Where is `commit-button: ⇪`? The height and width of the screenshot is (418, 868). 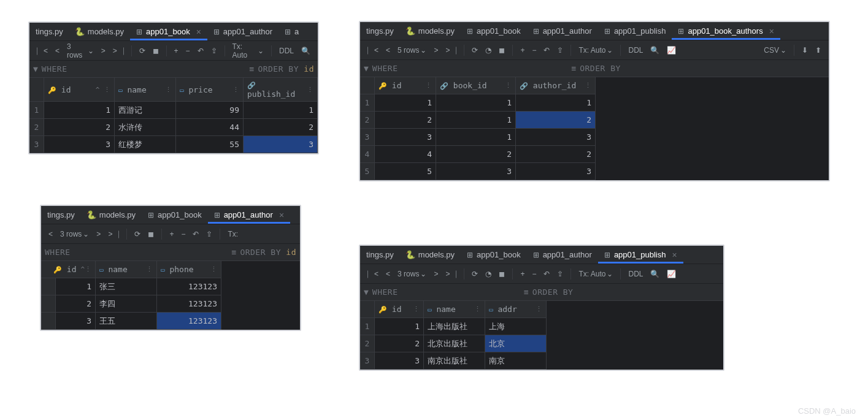 commit-button: ⇪ is located at coordinates (209, 234).